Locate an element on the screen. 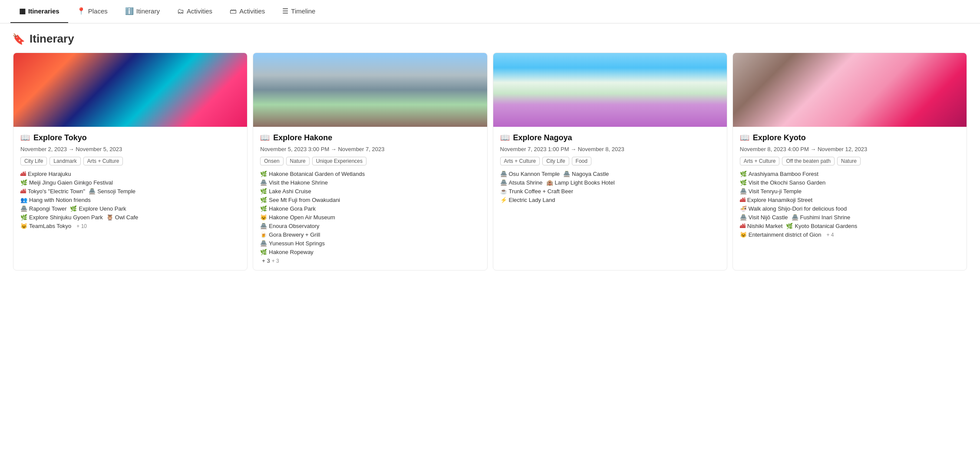 The height and width of the screenshot is (449, 980). activity-row: 🏙Nishiki Market🌿Kyoto Botanical Gardens is located at coordinates (850, 226).